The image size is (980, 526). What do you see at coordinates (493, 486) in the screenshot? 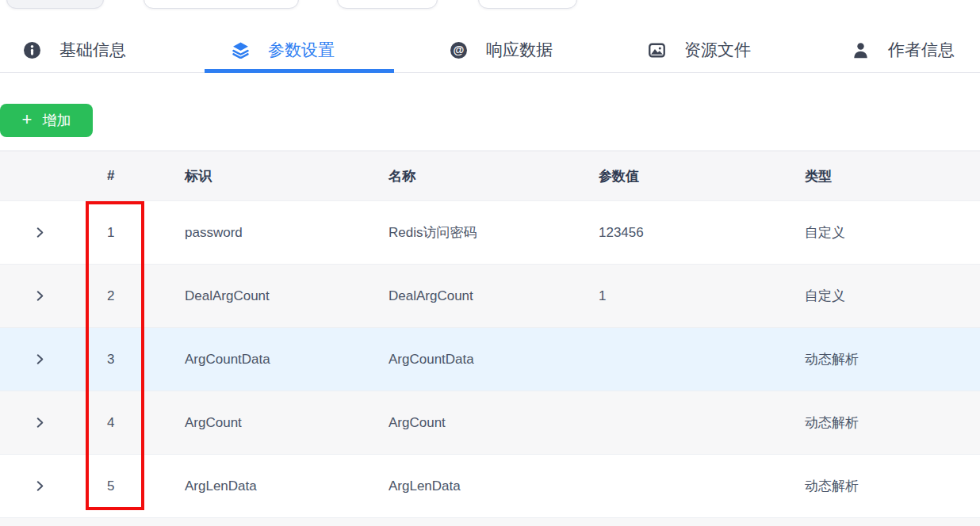
I see `cell-name: ArgLenData` at bounding box center [493, 486].